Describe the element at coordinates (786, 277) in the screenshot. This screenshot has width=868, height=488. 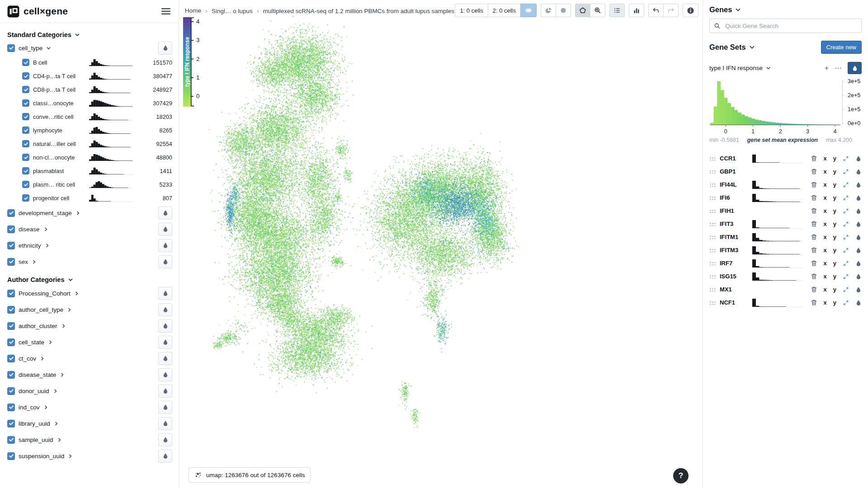
I see `gene-row: ISG15 x y` at that location.